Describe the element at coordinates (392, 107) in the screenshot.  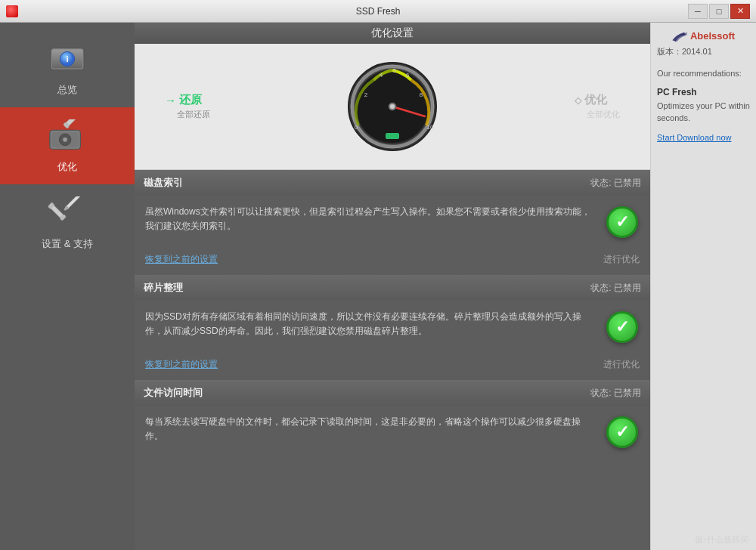
I see `gauge-container: 0 2 4 5 6 8 10` at that location.